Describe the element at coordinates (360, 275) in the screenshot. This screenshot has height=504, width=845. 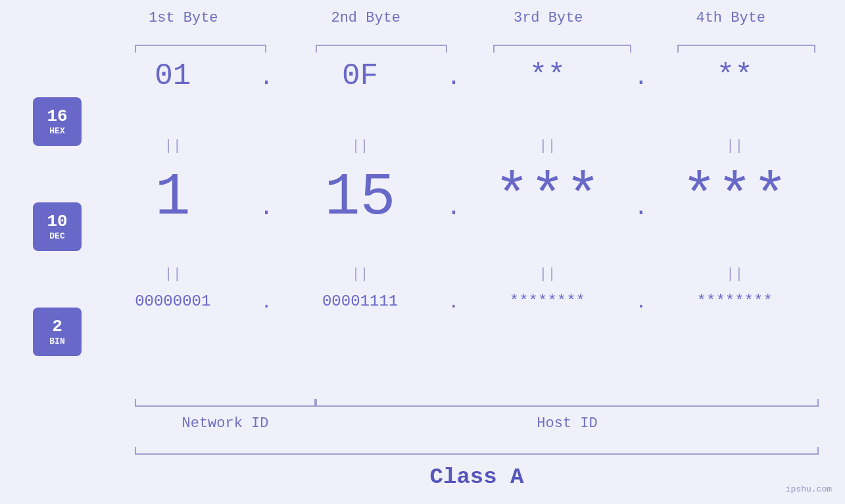
I see `eq-2-2: ||` at that location.